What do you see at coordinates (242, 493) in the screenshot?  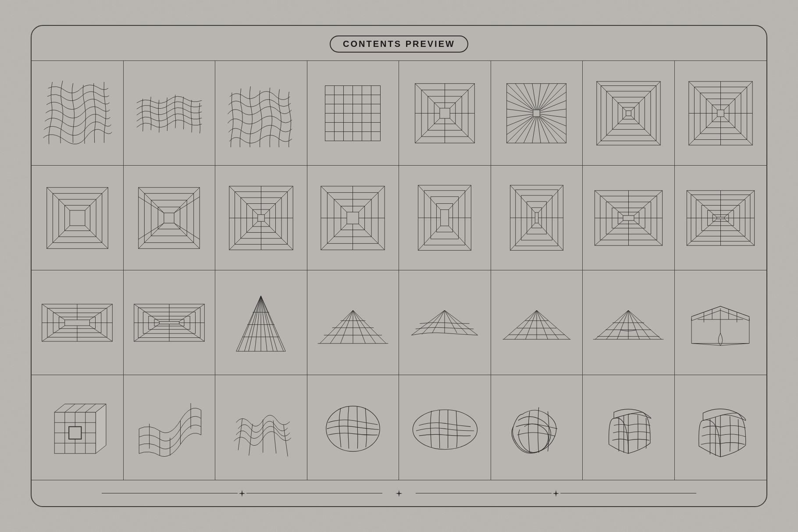 I see `star-icon-left` at bounding box center [242, 493].